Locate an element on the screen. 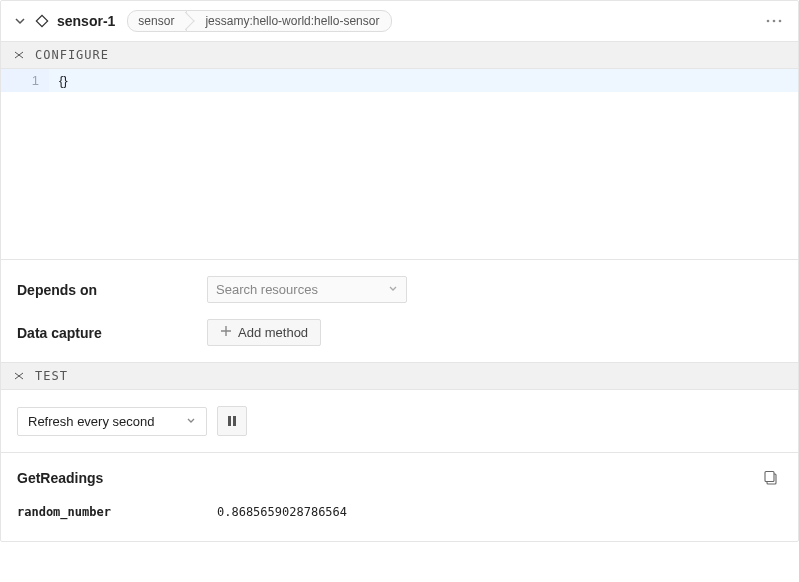 The image size is (799, 582). copy-button is located at coordinates (771, 478).